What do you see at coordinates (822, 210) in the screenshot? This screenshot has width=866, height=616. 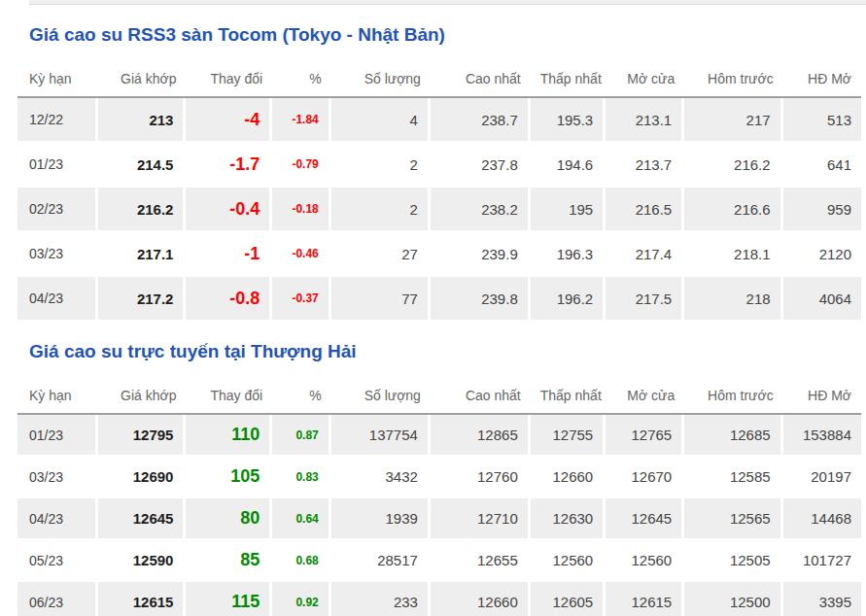 I see `cell-hd-mo: 959` at bounding box center [822, 210].